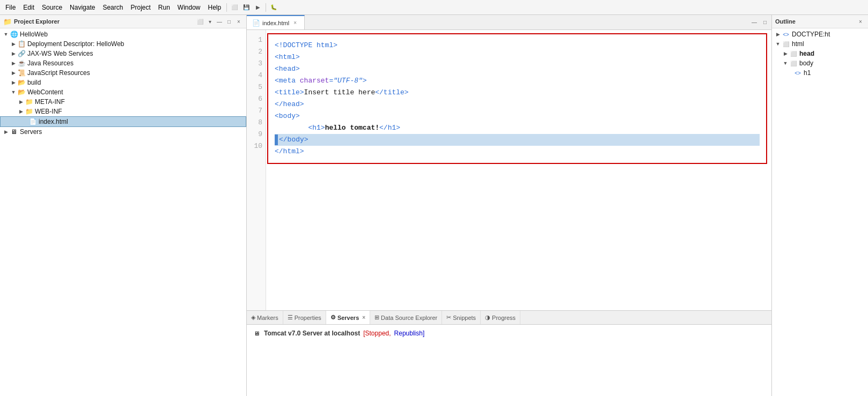  I want to click on code-token: <body>, so click(288, 116).